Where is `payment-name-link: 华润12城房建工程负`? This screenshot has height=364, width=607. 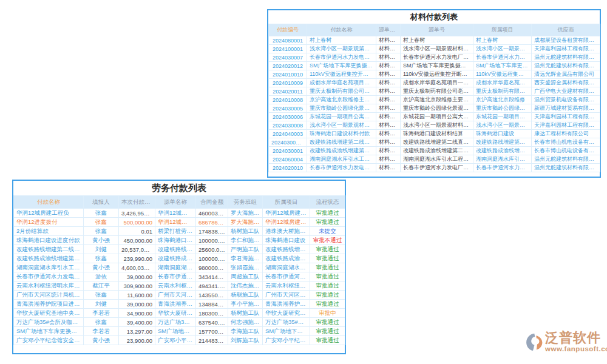
payment-name-link: 华润12城房建工程负 is located at coordinates (49, 214).